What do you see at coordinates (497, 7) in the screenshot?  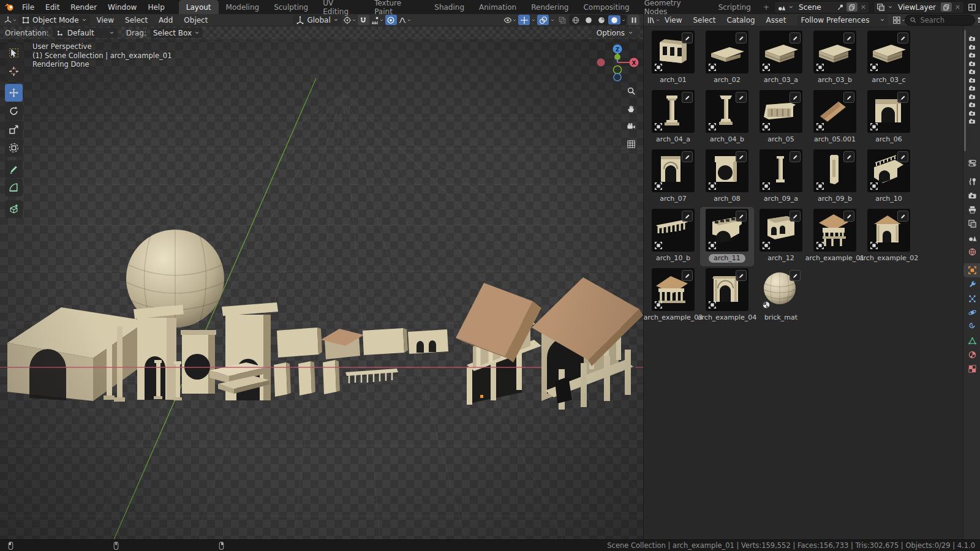 I see `tab-animation: Animation` at bounding box center [497, 7].